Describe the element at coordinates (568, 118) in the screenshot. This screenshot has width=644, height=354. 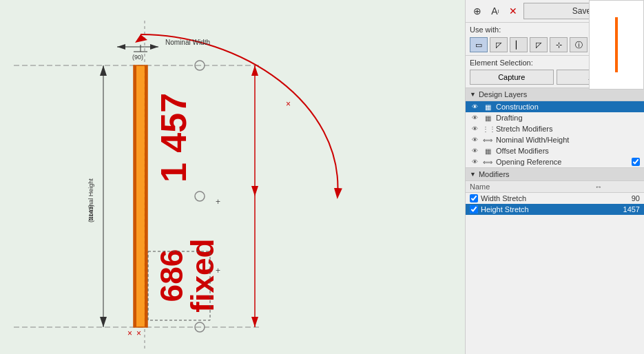
I see `layer-name-text: Drafting` at that location.